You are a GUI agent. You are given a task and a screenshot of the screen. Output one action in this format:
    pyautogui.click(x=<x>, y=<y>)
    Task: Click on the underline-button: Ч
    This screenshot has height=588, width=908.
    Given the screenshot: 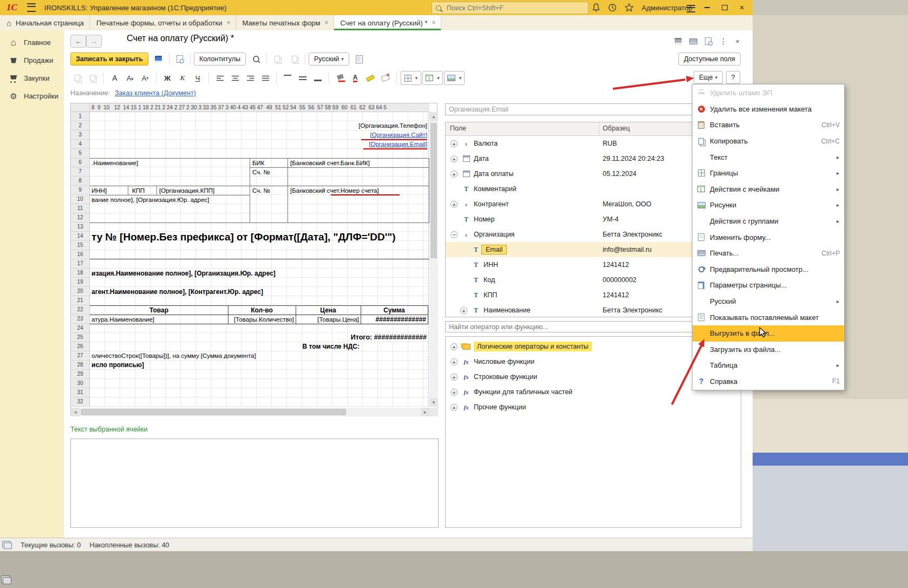 What is the action you would take?
    pyautogui.click(x=198, y=78)
    